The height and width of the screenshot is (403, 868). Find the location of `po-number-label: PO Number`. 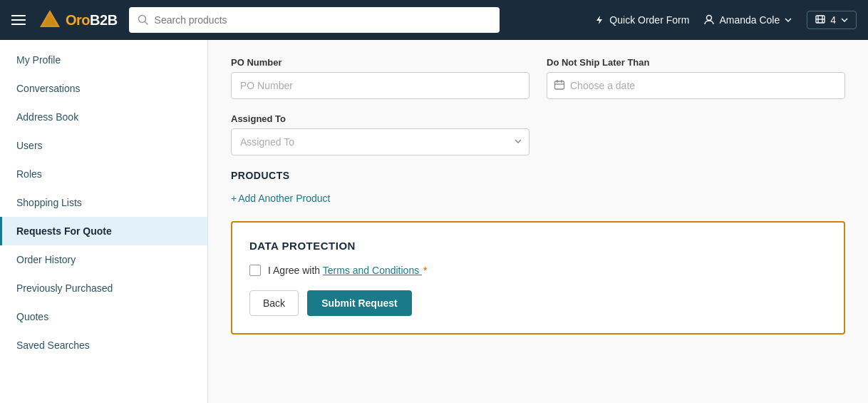

po-number-label: PO Number is located at coordinates (381, 63).